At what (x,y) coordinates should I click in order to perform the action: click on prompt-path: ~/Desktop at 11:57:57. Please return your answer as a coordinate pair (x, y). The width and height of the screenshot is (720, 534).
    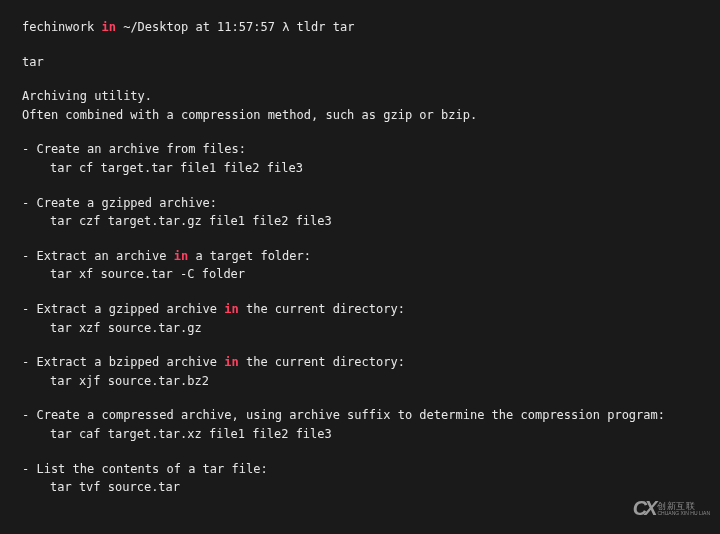
    Looking at the image, I should click on (199, 27).